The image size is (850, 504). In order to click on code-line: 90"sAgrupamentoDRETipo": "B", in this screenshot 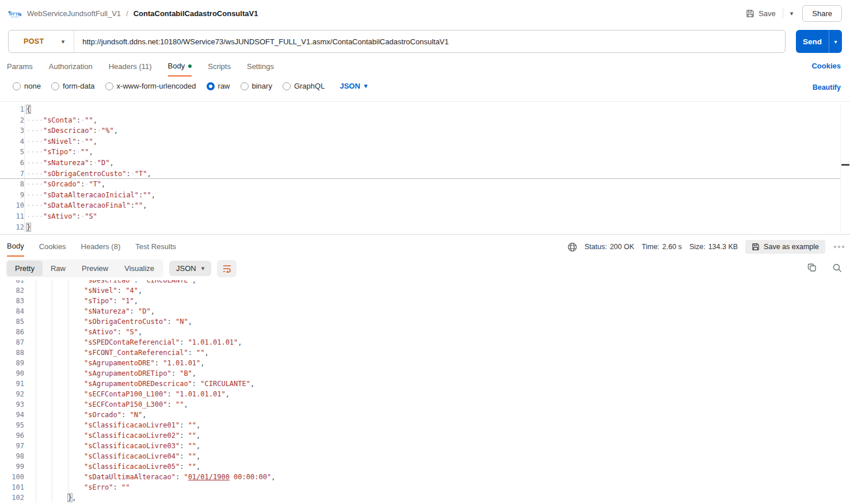, I will do `click(420, 373)`.